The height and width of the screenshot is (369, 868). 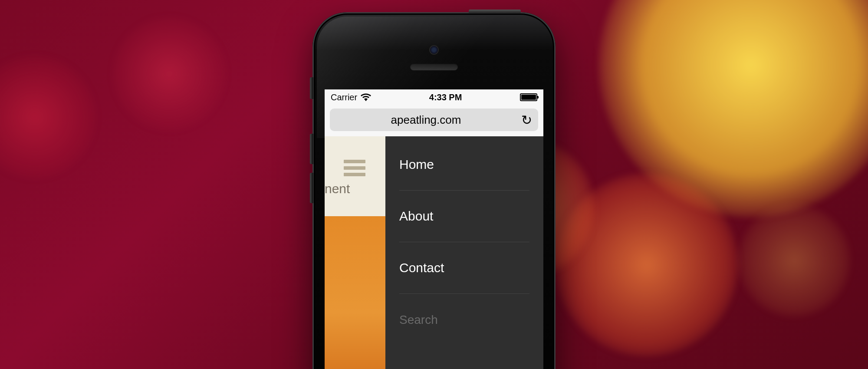 I want to click on nav-item-about: About, so click(x=464, y=216).